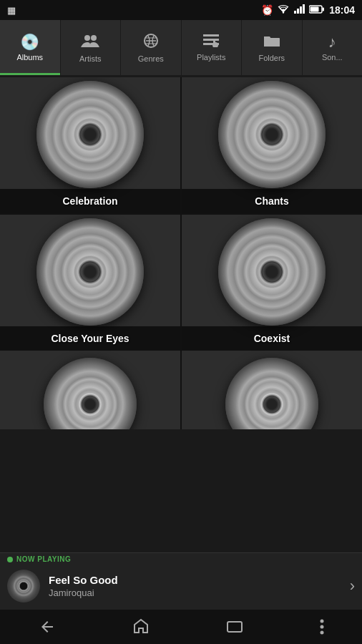 The height and width of the screenshot is (644, 362). What do you see at coordinates (90, 338) in the screenshot?
I see `album-label-bar-close-your-eyes: Close Your Eyes` at bounding box center [90, 338].